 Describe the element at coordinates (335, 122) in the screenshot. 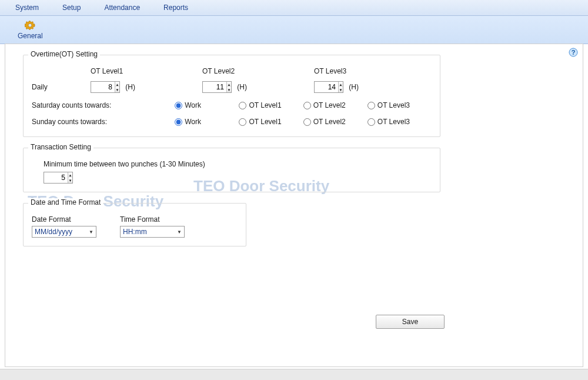

I see `sun-level2-radio: OT Level2` at that location.